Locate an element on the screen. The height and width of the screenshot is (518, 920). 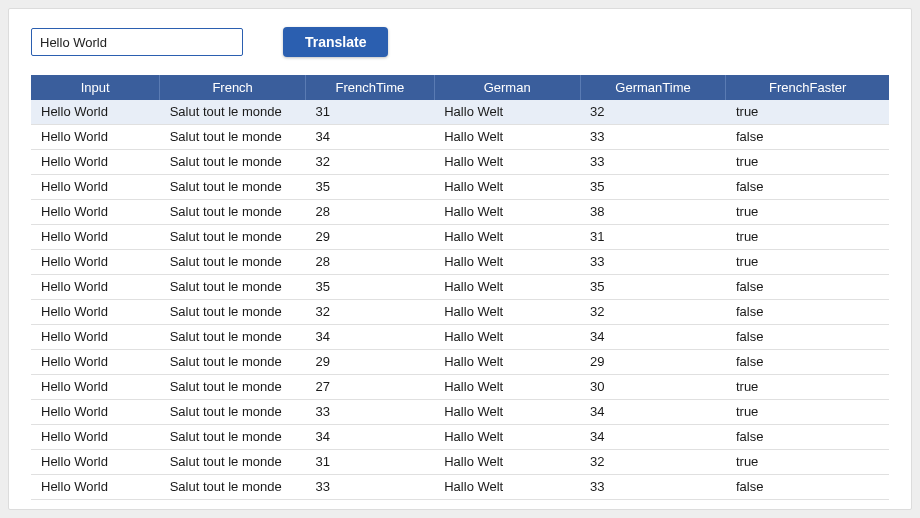
cell-french-time: 33 is located at coordinates (370, 412).